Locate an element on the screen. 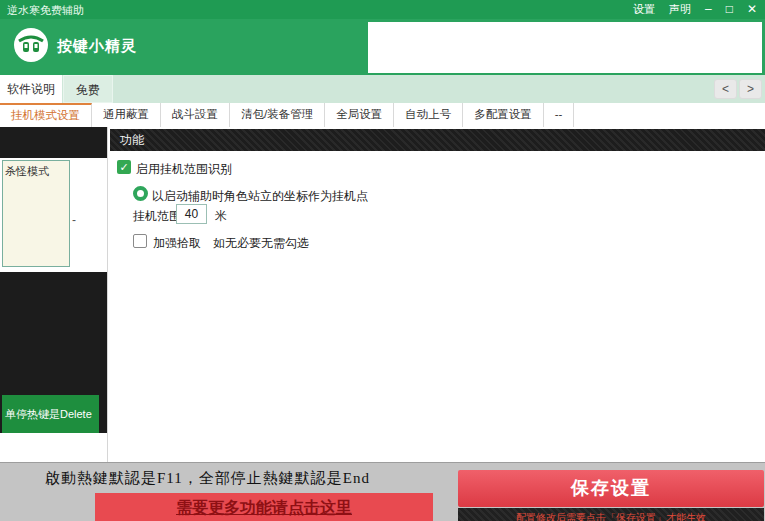  notice-panel is located at coordinates (565, 48).